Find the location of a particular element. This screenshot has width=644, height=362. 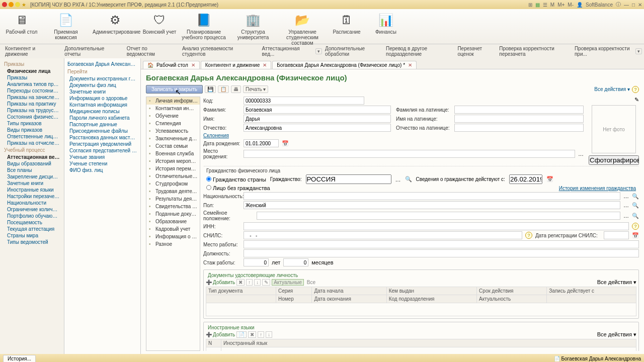

name-lat-field is located at coordinates (519, 119).